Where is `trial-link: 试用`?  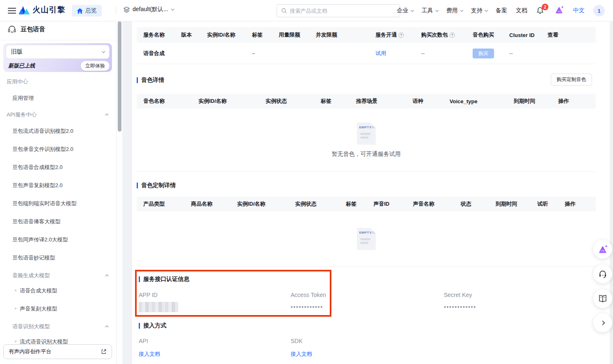 trial-link: 试用 is located at coordinates (381, 53).